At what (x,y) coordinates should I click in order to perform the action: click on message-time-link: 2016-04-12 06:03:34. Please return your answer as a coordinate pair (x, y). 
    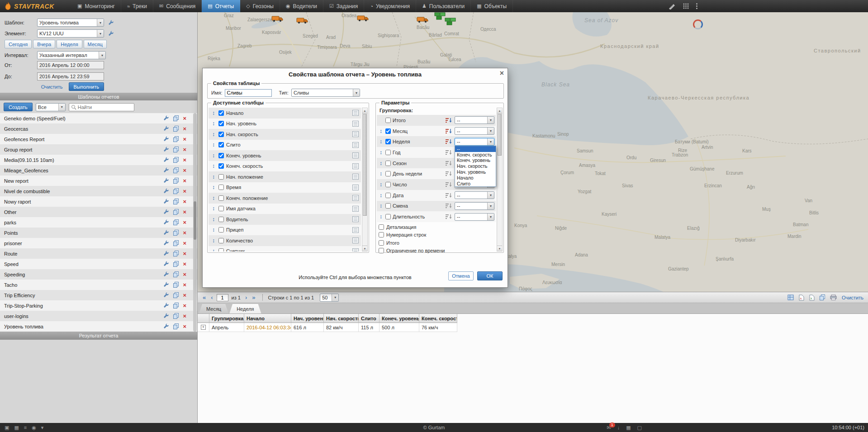
    Looking at the image, I should click on (268, 328).